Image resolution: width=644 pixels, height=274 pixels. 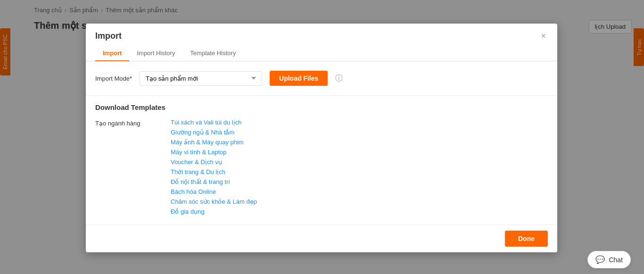 I want to click on template-link-5: Thời trang & Du lịch, so click(x=359, y=172).